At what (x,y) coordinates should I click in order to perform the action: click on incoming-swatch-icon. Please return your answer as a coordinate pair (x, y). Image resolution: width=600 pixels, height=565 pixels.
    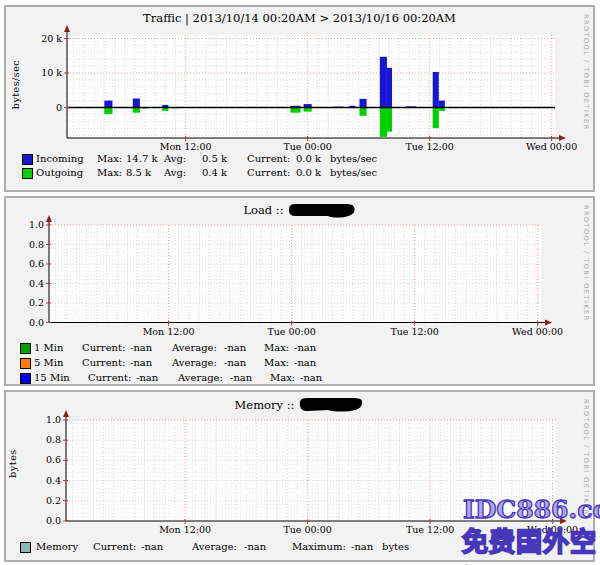
    Looking at the image, I should click on (28, 160).